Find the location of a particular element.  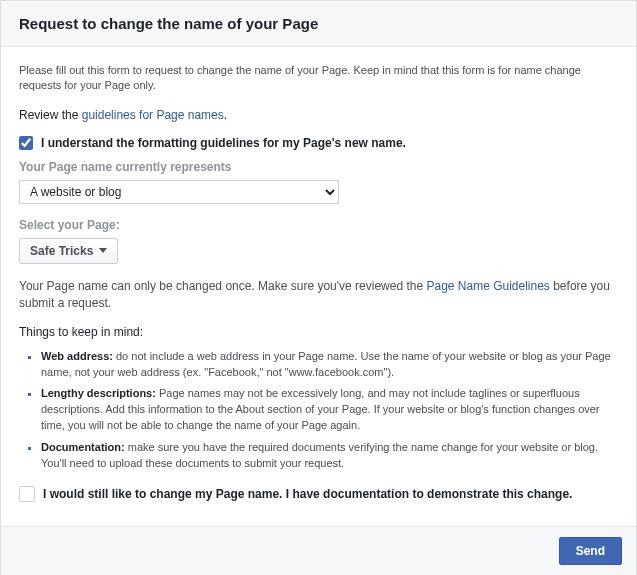

dialog-footer: Send is located at coordinates (318, 550).